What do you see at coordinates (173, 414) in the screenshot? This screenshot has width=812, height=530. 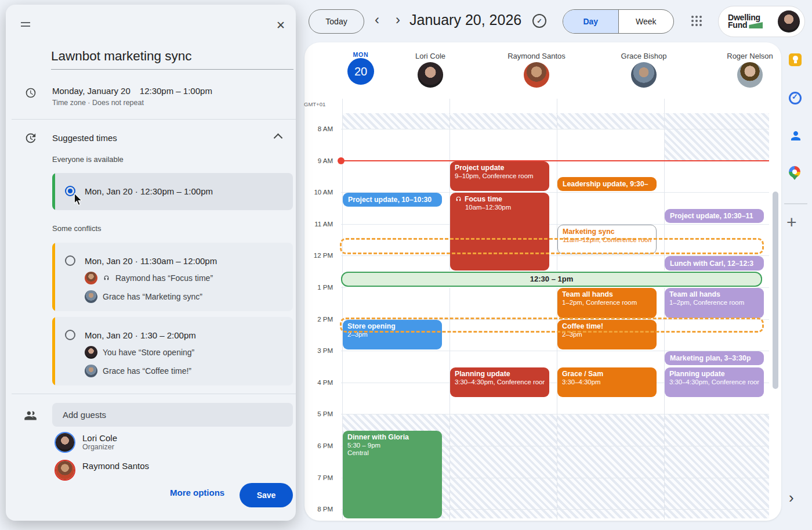 I see `add-guests-input` at bounding box center [173, 414].